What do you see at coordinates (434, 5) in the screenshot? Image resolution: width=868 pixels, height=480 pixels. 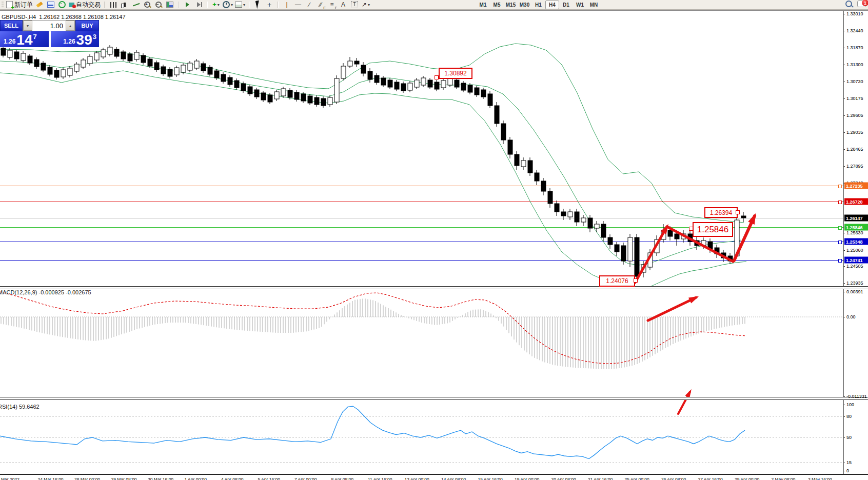 I see `toolbar: 新订单 自动交易 + − +▾ ▾ ▾ + | — ∕ ∕∕E ≡F A T ↗…` at bounding box center [434, 5].